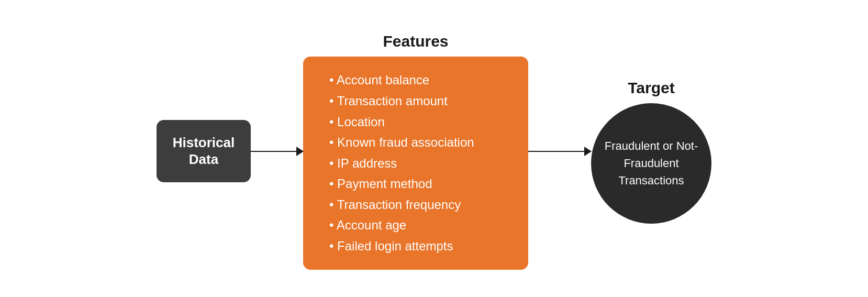 Image resolution: width=868 pixels, height=297 pixels. What do you see at coordinates (204, 151) in the screenshot?
I see `historical-data-label: Historical Data` at bounding box center [204, 151].